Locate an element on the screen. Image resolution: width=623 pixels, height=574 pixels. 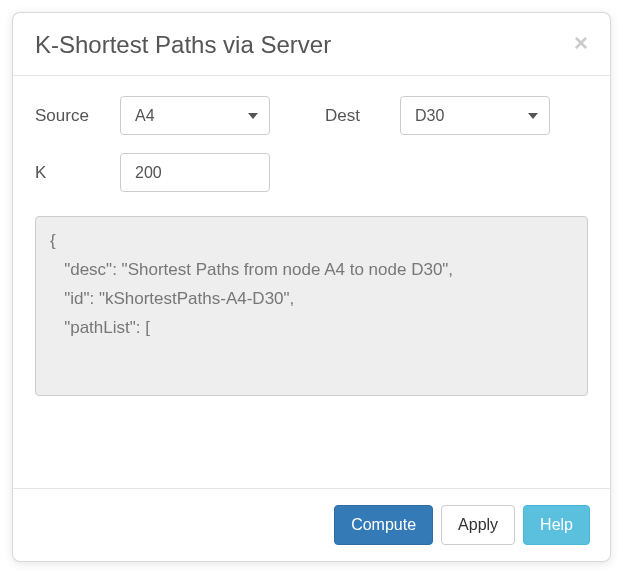
source-select: A4 is located at coordinates (195, 116).